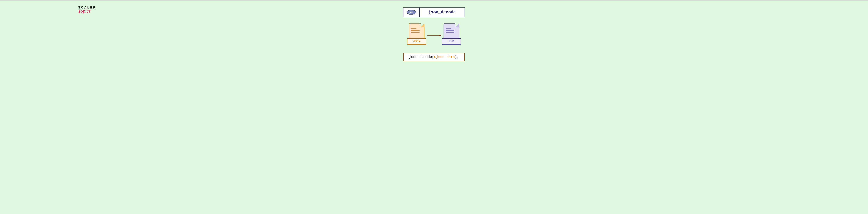 The width and height of the screenshot is (868, 214). What do you see at coordinates (434, 57) in the screenshot?
I see `code-example-box: json_decode($json_data);` at bounding box center [434, 57].